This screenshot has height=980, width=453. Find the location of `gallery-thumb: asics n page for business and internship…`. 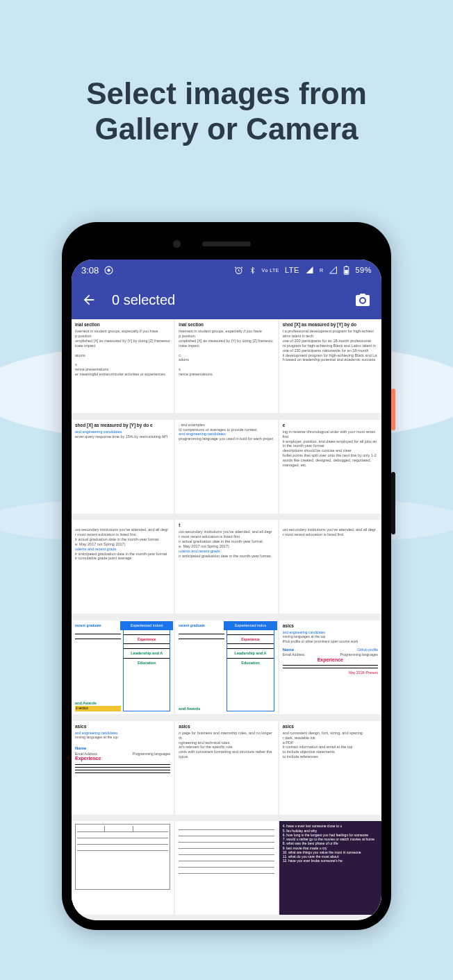

gallery-thumb: asics n page for business and internship… is located at coordinates (226, 768).